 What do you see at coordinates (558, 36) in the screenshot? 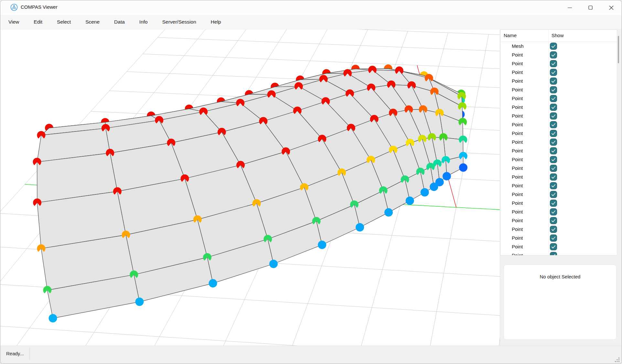
I see `column-header-show: Show` at bounding box center [558, 36].